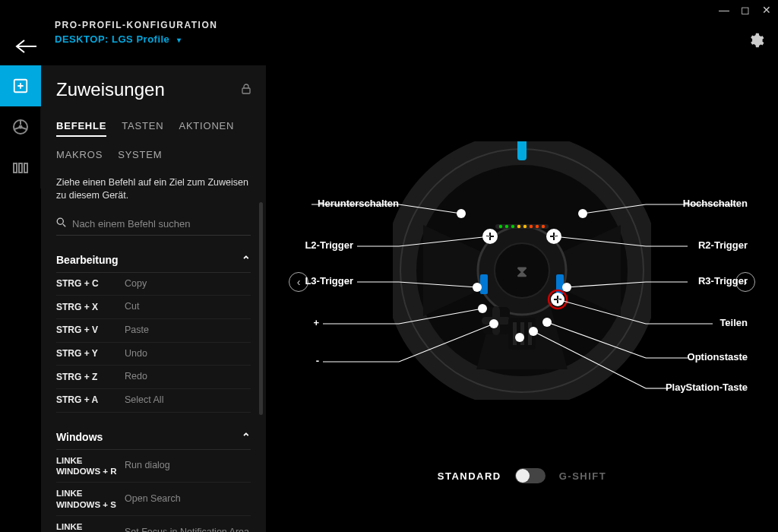  I want to click on tab-aktionen: AKTIONEN, so click(207, 128).